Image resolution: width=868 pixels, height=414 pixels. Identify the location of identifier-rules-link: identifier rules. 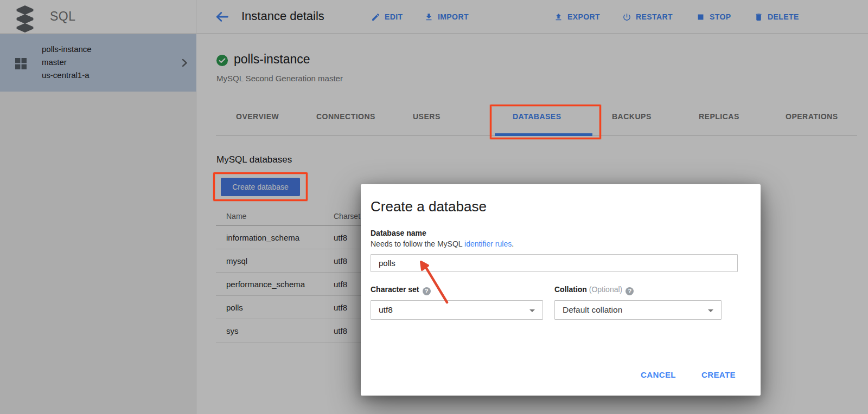
(488, 244).